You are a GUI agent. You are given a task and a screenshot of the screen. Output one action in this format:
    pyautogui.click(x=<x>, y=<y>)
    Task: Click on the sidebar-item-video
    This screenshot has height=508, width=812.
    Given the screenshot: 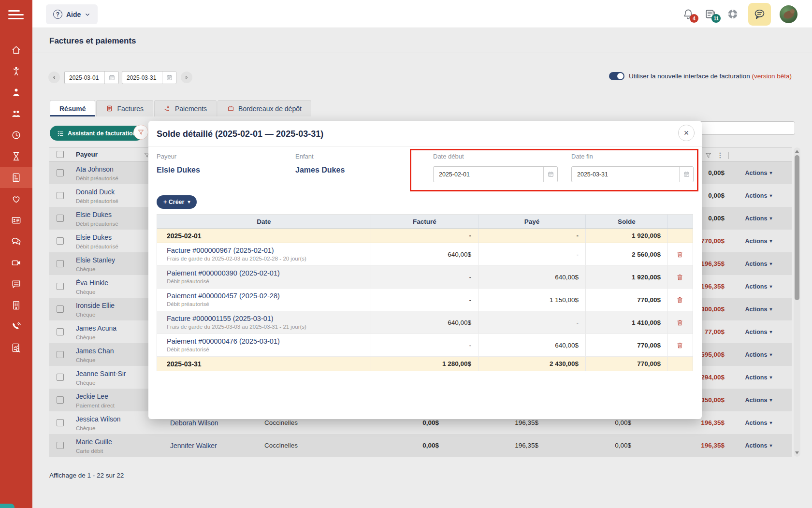 What is the action you would take?
    pyautogui.click(x=16, y=262)
    